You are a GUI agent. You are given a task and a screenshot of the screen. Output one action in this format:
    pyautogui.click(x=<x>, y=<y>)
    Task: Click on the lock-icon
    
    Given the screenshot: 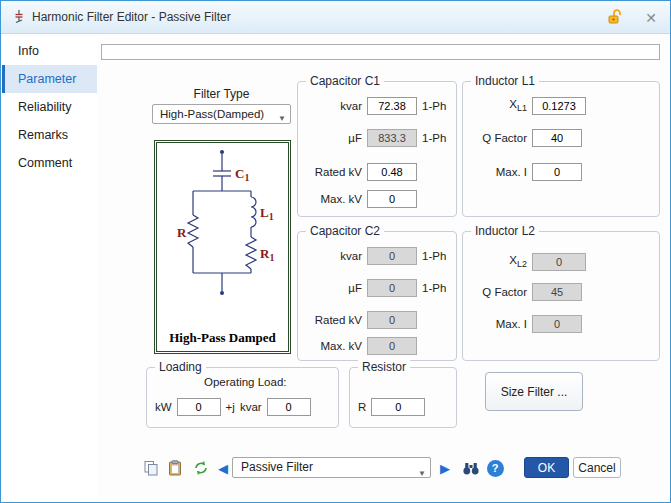 What is the action you would take?
    pyautogui.click(x=615, y=18)
    